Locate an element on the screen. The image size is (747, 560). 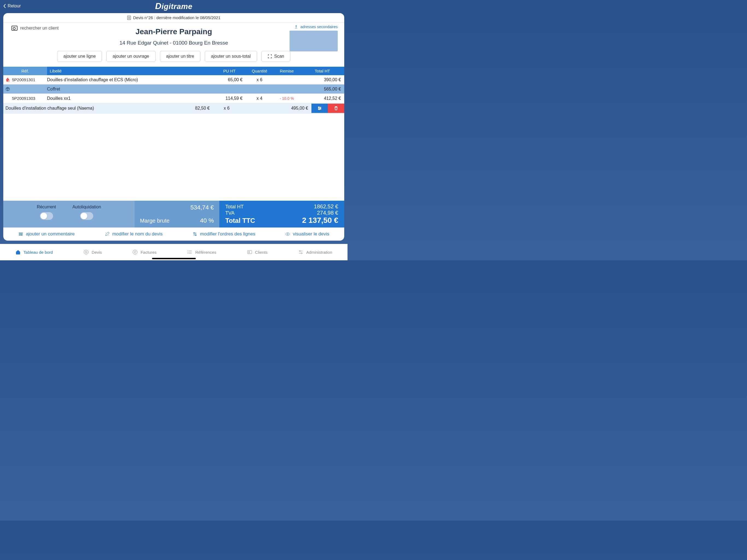
table-row: 5P20091303 Douilles xx1 114,59 € x 4 - 1… is located at coordinates (174, 99).